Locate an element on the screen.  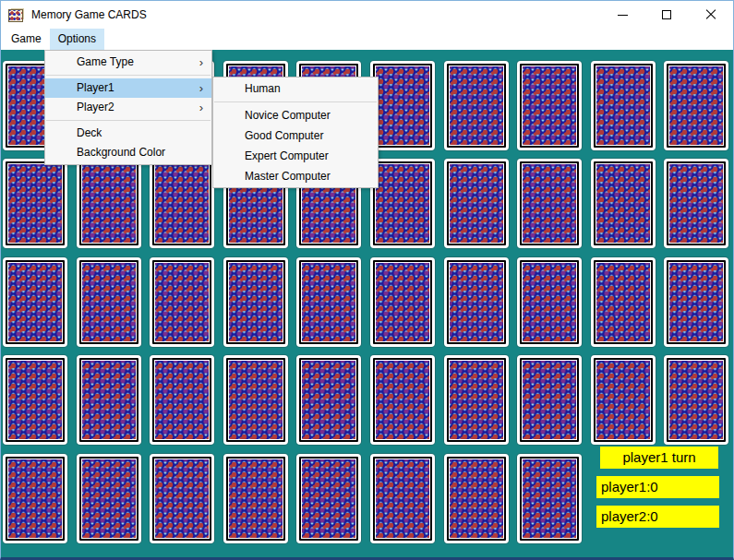
menu-item-label: Player1 is located at coordinates (96, 88).